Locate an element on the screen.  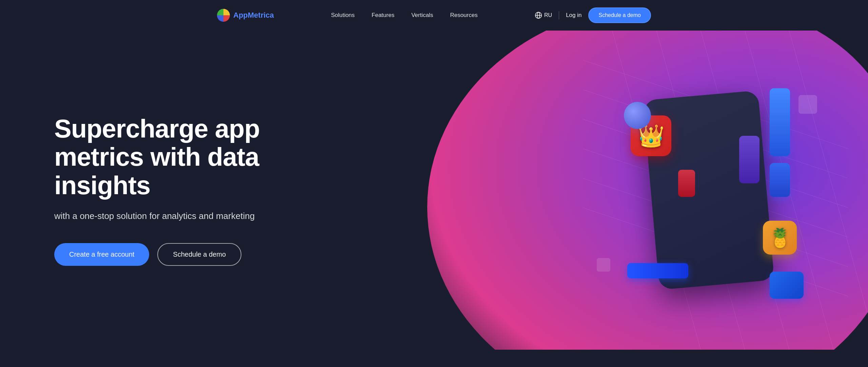
card-blue-floating is located at coordinates (787, 285).